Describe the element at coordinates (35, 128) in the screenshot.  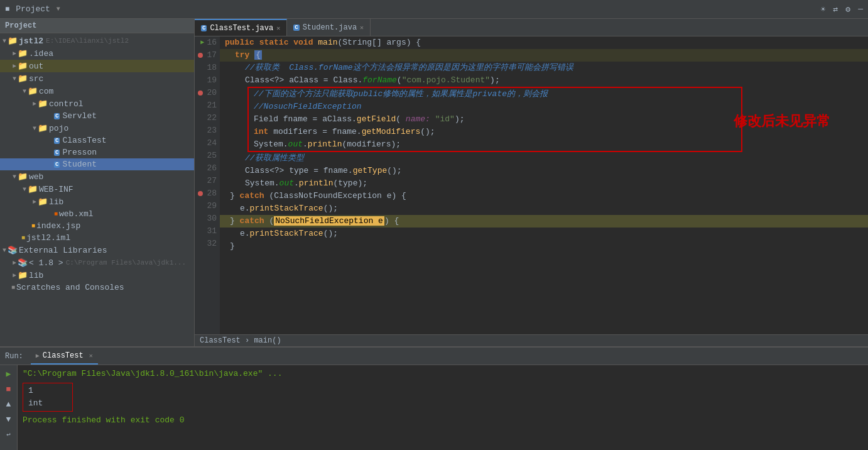
I see `expand-arrow-pojo: ▼` at that location.